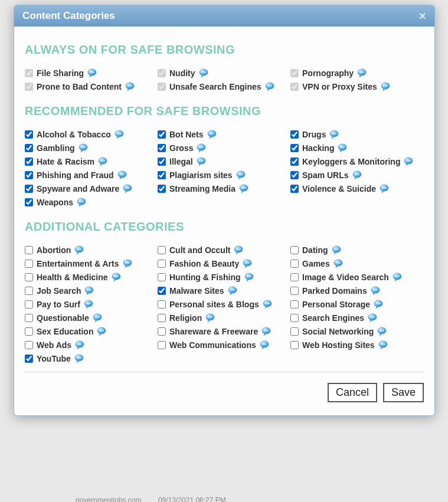  What do you see at coordinates (29, 359) in the screenshot?
I see `category-checkbox-youtube` at bounding box center [29, 359].